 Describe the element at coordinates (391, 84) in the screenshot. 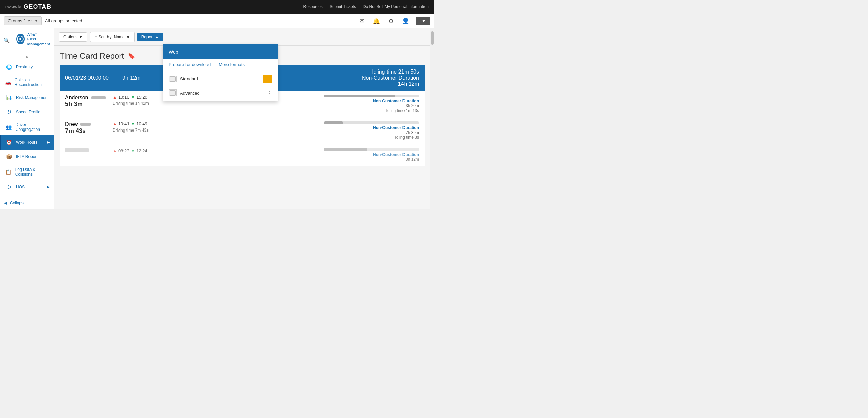

I see `summary-non-customer-value: 14h 12m` at that location.